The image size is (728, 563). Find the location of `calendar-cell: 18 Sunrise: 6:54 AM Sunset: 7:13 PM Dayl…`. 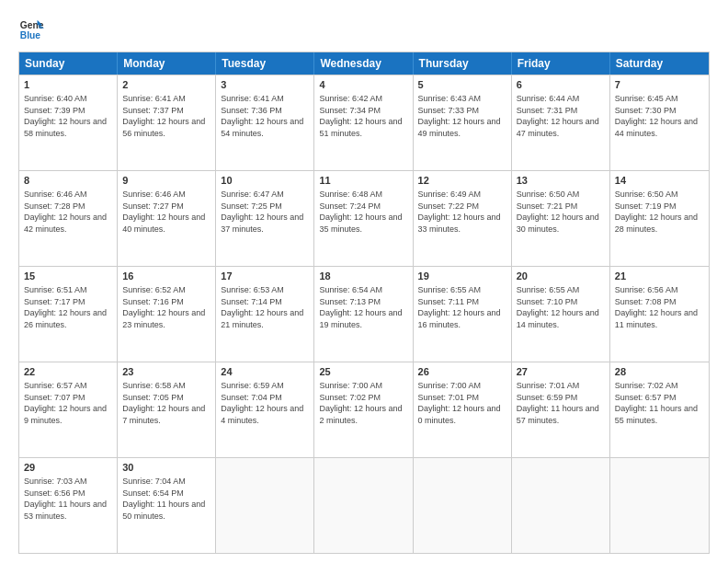

calendar-cell: 18 Sunrise: 6:54 AM Sunset: 7:13 PM Dayl… is located at coordinates (364, 315).